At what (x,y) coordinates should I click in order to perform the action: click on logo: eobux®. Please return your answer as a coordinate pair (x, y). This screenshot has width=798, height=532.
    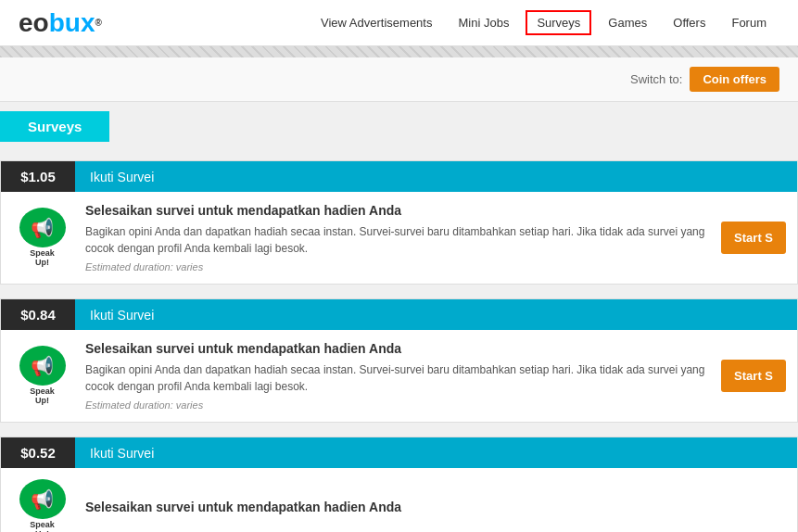
    Looking at the image, I should click on (60, 23).